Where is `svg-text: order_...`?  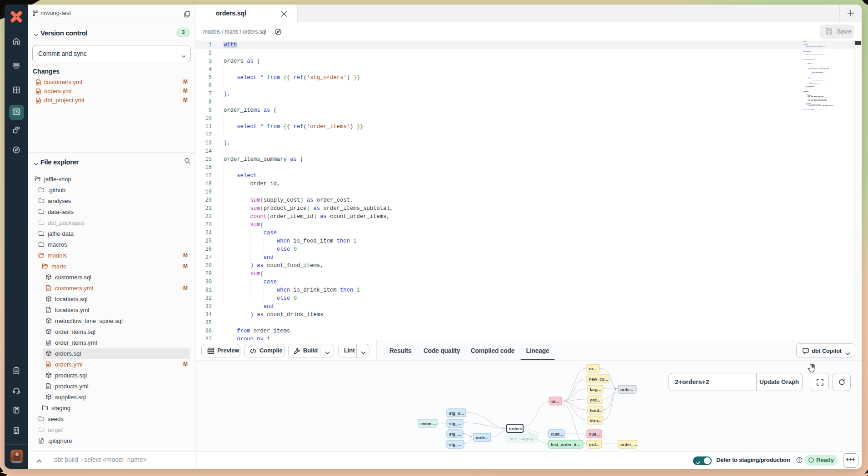 svg-text: order_... is located at coordinates (629, 445).